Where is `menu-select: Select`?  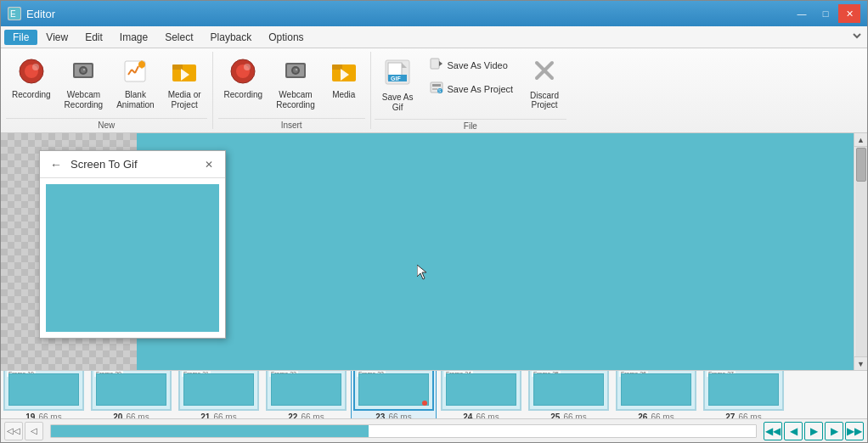
menu-select: Select is located at coordinates (178, 37).